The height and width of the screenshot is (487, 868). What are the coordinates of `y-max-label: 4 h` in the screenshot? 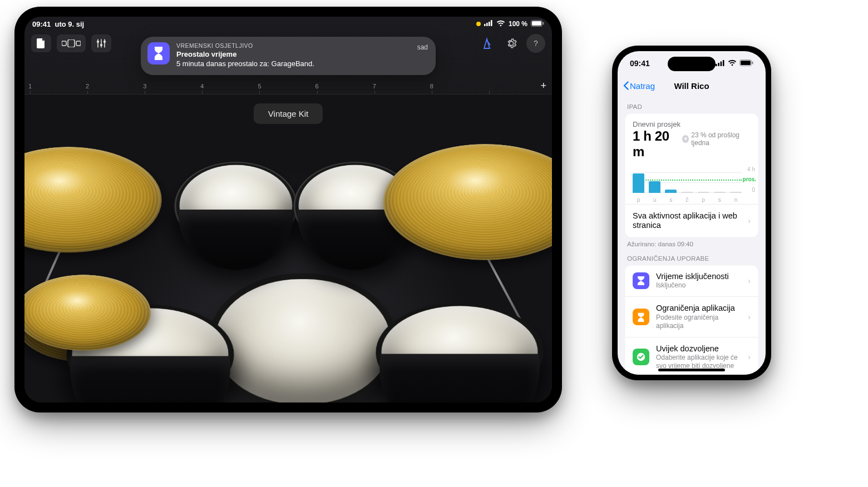 It's located at (751, 169).